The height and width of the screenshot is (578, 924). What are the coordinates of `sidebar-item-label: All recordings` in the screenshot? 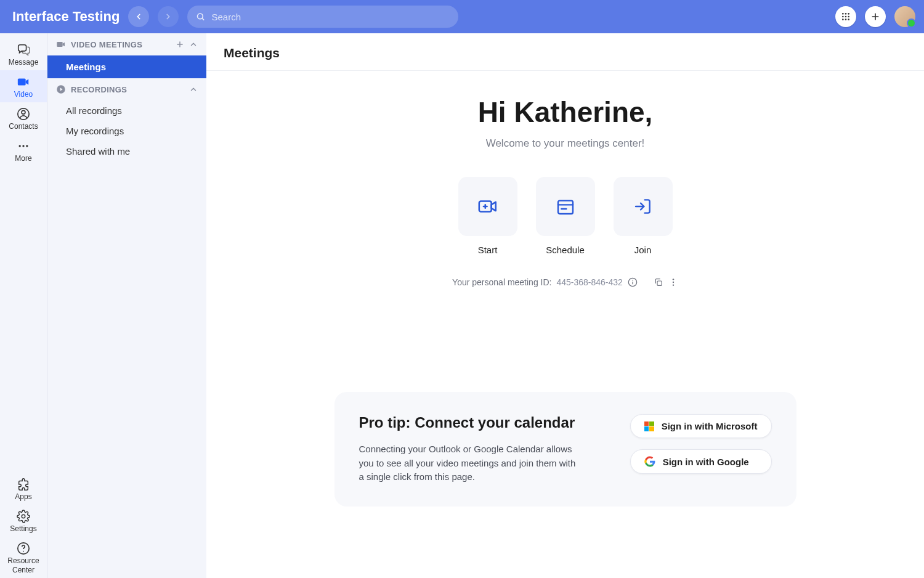 It's located at (94, 111).